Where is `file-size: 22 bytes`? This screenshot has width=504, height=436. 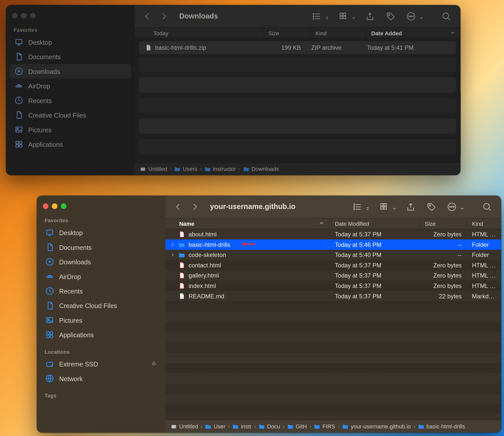 file-size: 22 bytes is located at coordinates (443, 296).